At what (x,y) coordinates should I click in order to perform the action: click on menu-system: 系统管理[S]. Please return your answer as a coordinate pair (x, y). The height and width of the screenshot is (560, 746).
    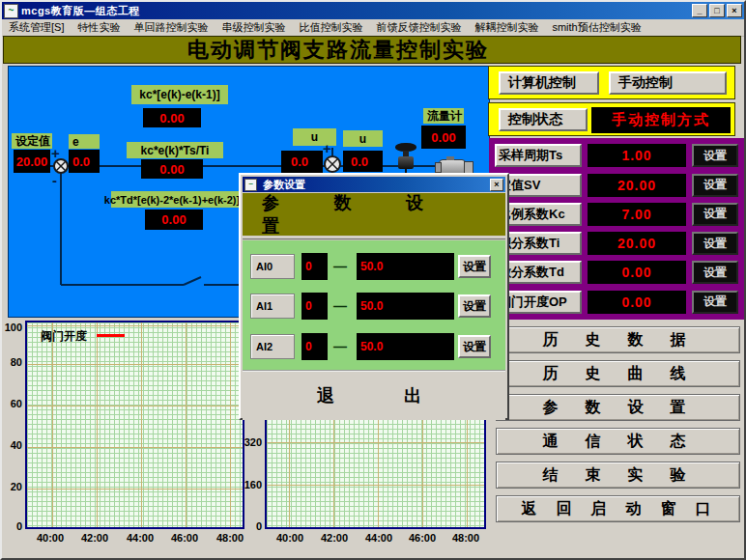
    Looking at the image, I should click on (37, 27).